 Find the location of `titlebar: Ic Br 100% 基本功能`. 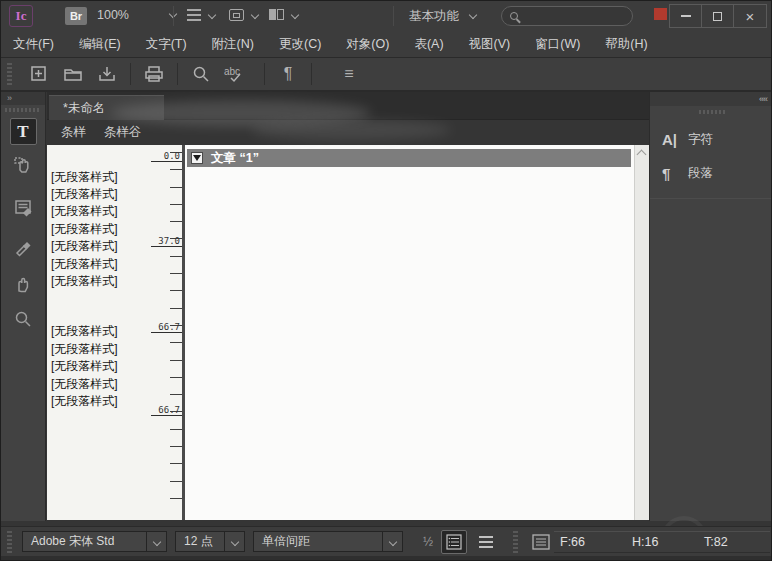

titlebar: Ic Br 100% 基本功能 is located at coordinates (386, 16).